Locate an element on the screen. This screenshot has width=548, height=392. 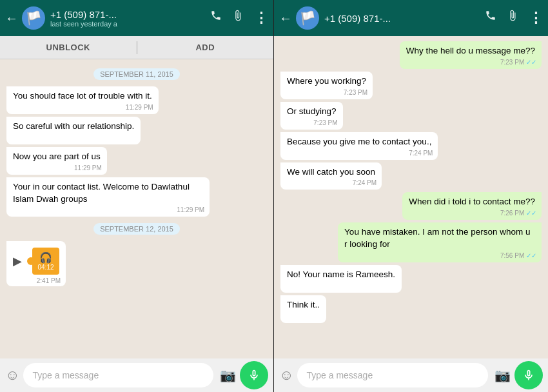
right-msg-time-2: 7:23 PM is located at coordinates (356, 93).